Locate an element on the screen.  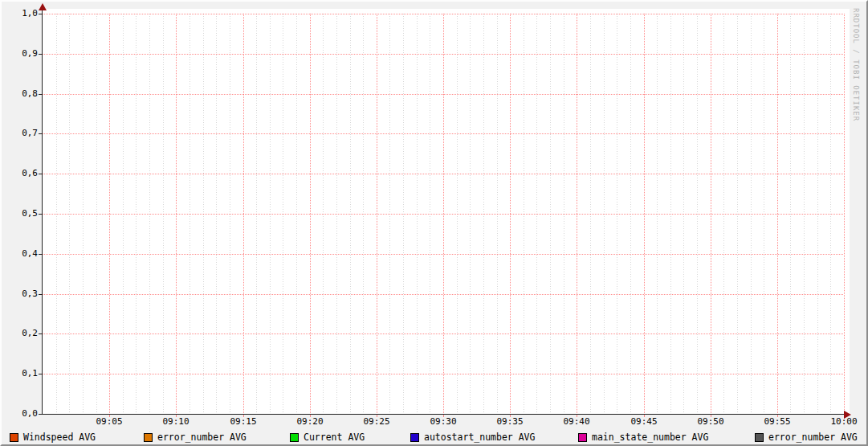
y-axis-arrow-icon is located at coordinates (43, 6).